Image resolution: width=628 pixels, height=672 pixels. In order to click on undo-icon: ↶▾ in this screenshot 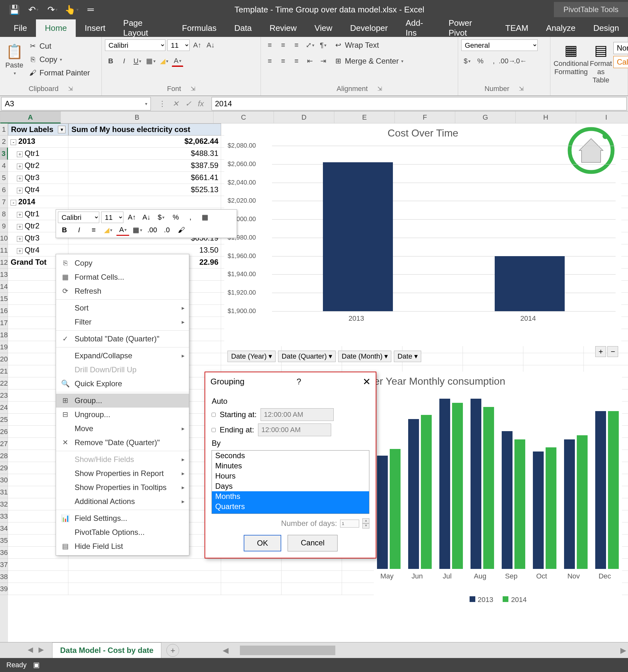, I will do `click(33, 9)`.